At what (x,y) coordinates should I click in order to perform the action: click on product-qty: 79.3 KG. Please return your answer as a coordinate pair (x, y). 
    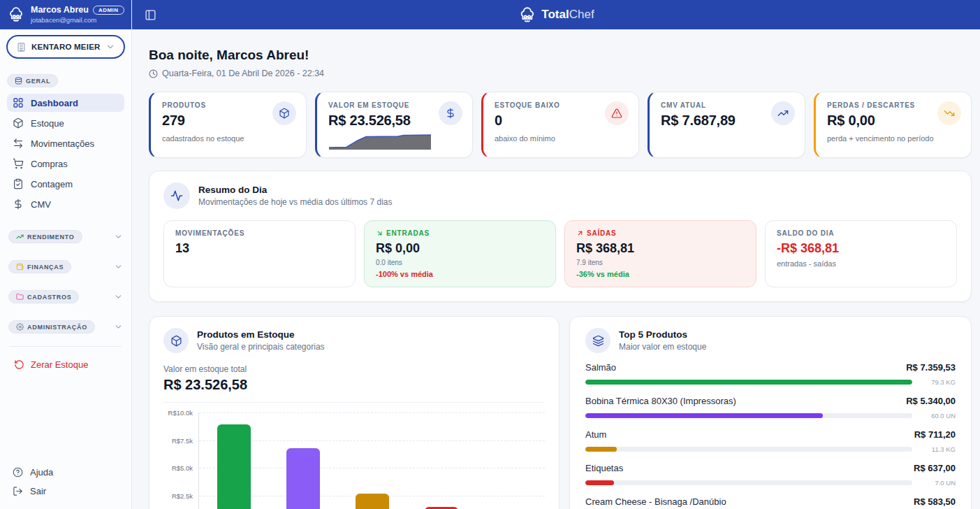
    Looking at the image, I should click on (937, 382).